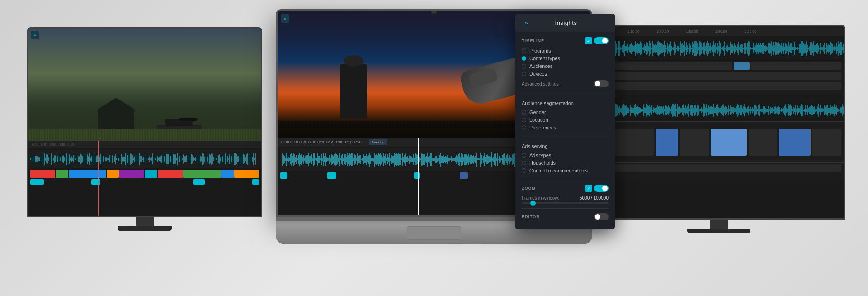 This screenshot has width=868, height=296. I want to click on frames-row: Frames in window: 5000 / 100000, so click(565, 198).